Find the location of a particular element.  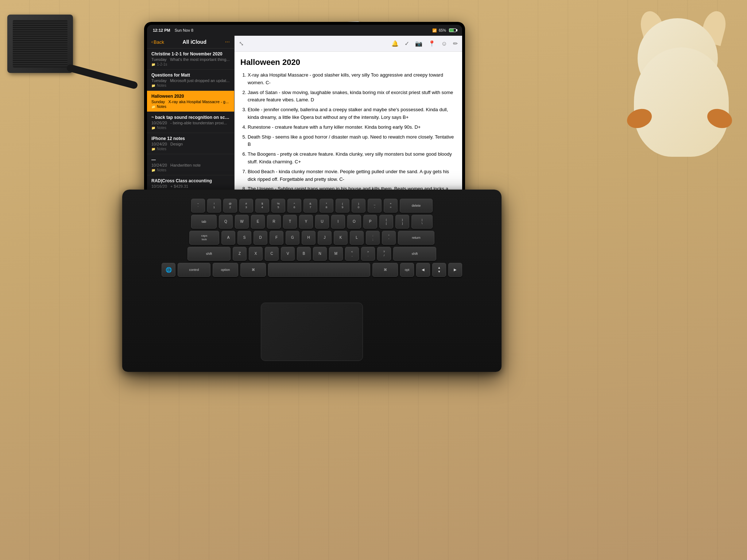

key-equals: += is located at coordinates (391, 206).